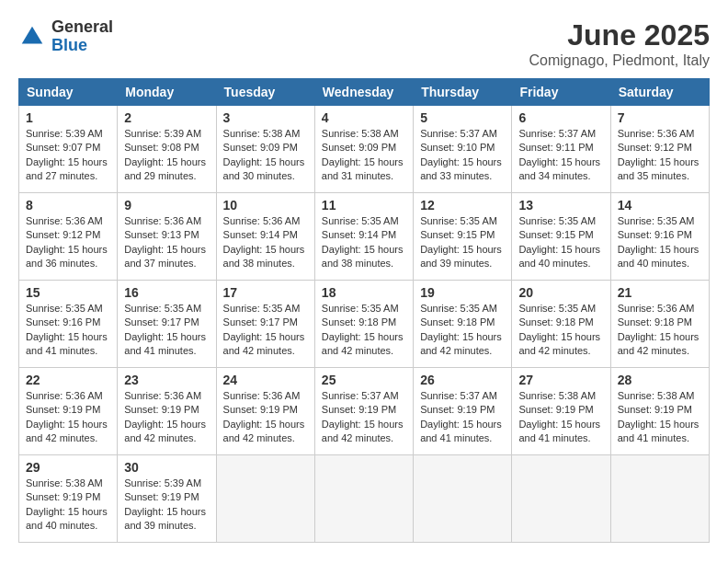 This screenshot has width=728, height=563. I want to click on day-number: 11, so click(364, 205).